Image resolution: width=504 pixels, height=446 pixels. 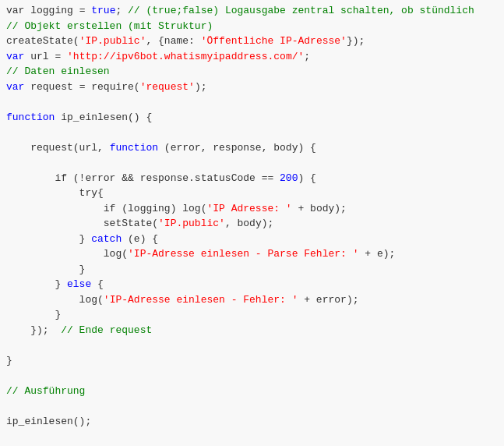 I want to click on code-line-4: var url = 'http://ipv6bot.whatismyipaddr…, so click(x=252, y=57).